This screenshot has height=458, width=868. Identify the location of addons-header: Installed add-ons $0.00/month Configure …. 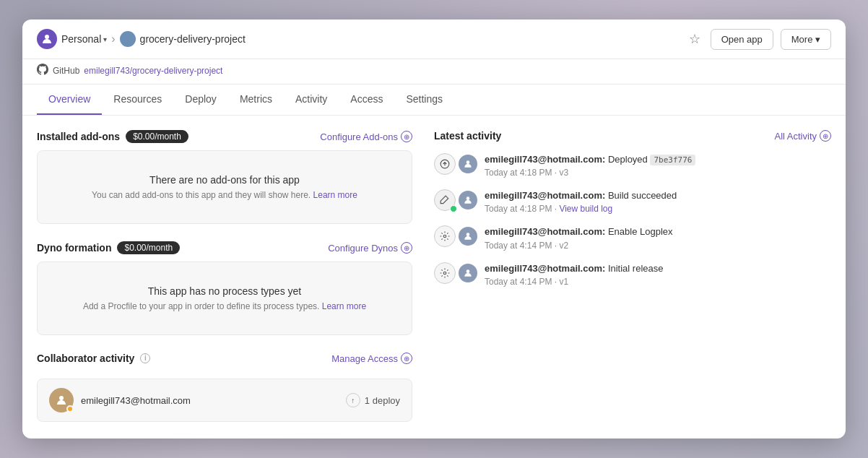
(225, 137).